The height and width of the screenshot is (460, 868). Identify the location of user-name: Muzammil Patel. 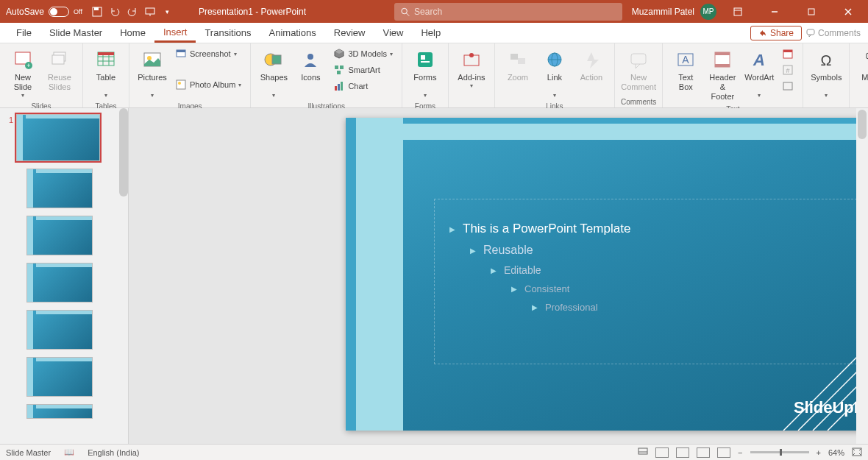
(664, 12).